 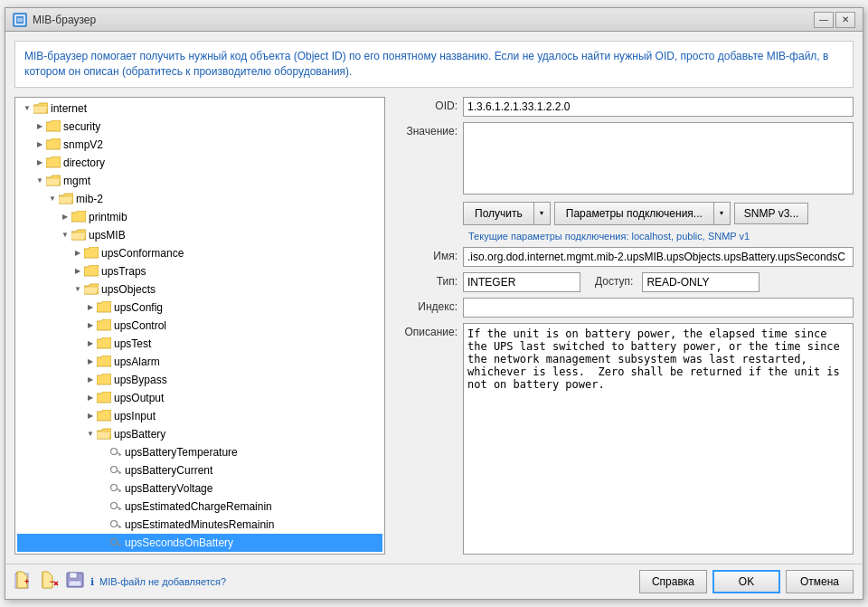 What do you see at coordinates (658, 308) in the screenshot?
I see `index-input` at bounding box center [658, 308].